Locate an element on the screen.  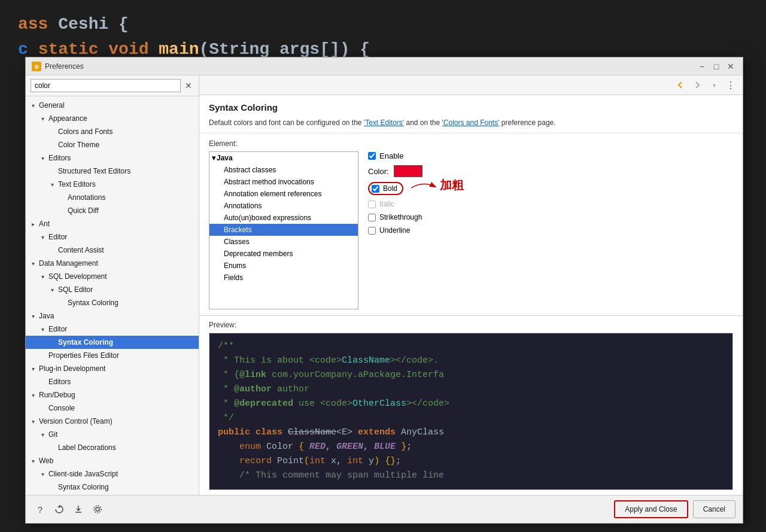
element-item-autobox: Auto(un)boxed expressions is located at coordinates (284, 218).